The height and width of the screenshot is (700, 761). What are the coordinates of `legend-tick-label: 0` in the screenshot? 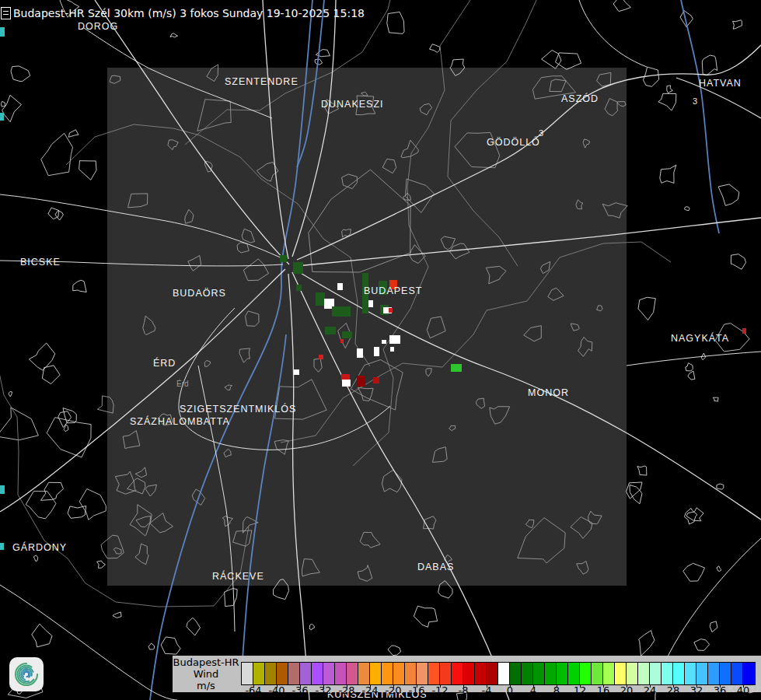 It's located at (510, 691).